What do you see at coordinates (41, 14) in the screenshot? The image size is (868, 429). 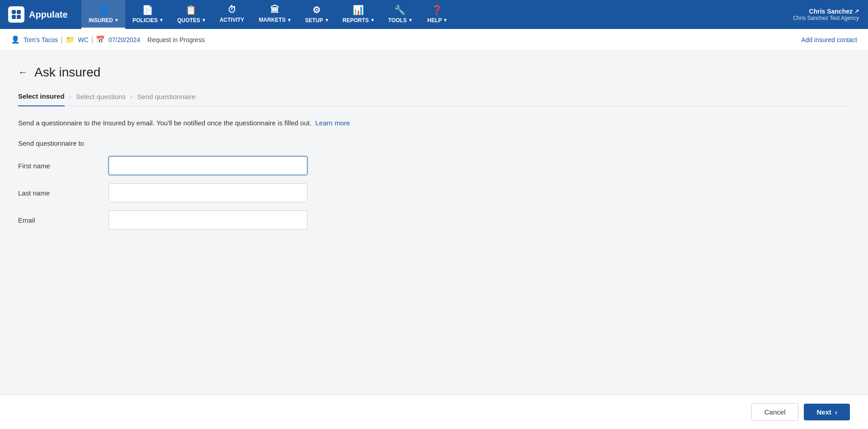 I see `app-logo: Appulate` at bounding box center [41, 14].